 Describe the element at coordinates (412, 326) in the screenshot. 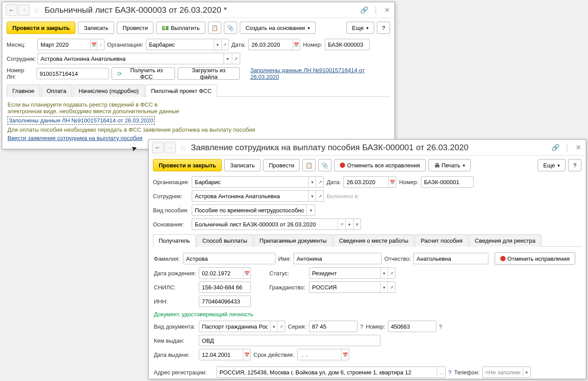

I see `doc-number-field` at that location.